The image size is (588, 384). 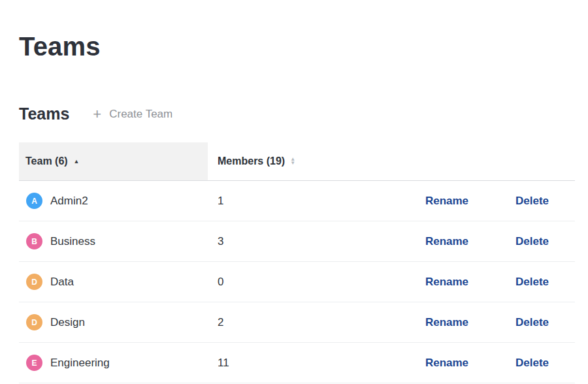 What do you see at coordinates (114, 242) in the screenshot?
I see `team-cell: B Business` at bounding box center [114, 242].